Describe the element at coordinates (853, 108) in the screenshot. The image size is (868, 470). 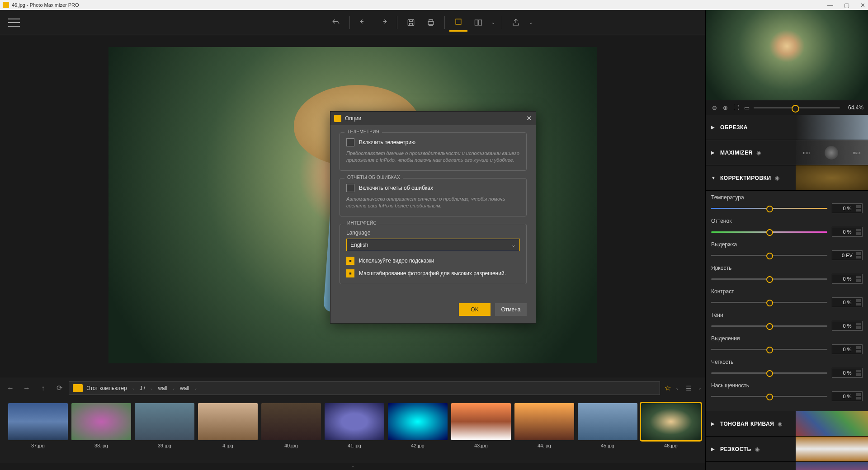
I see `preview-zoom-value: 64.4%` at that location.